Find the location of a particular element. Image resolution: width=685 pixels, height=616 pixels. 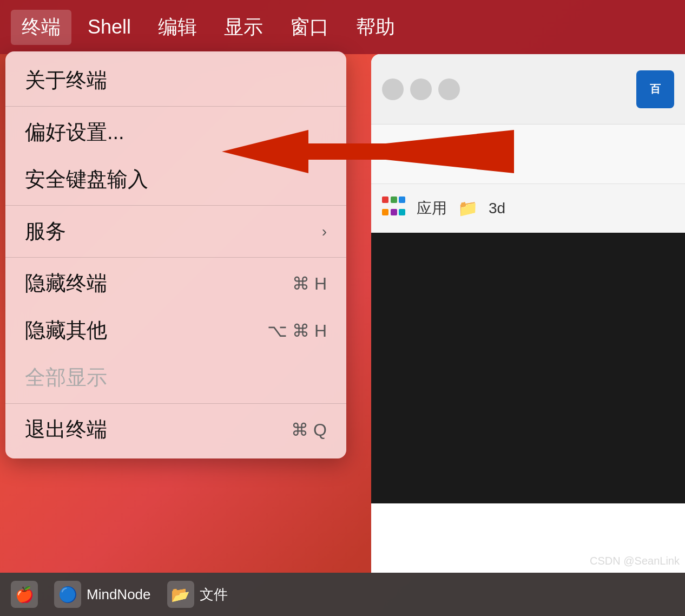

dock-bar: 🍎 🔵 MindNode 📂 文件 is located at coordinates (343, 594).